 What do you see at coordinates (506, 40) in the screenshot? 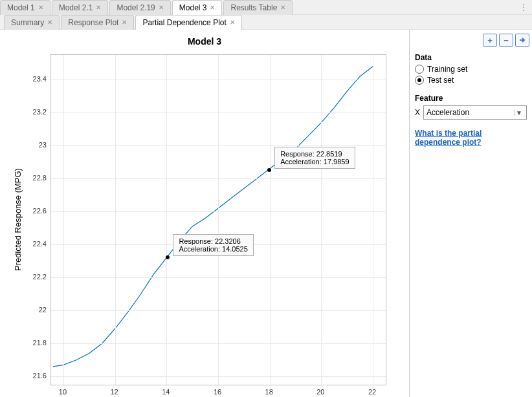
I see `panel-toolbar: + −` at bounding box center [506, 40].